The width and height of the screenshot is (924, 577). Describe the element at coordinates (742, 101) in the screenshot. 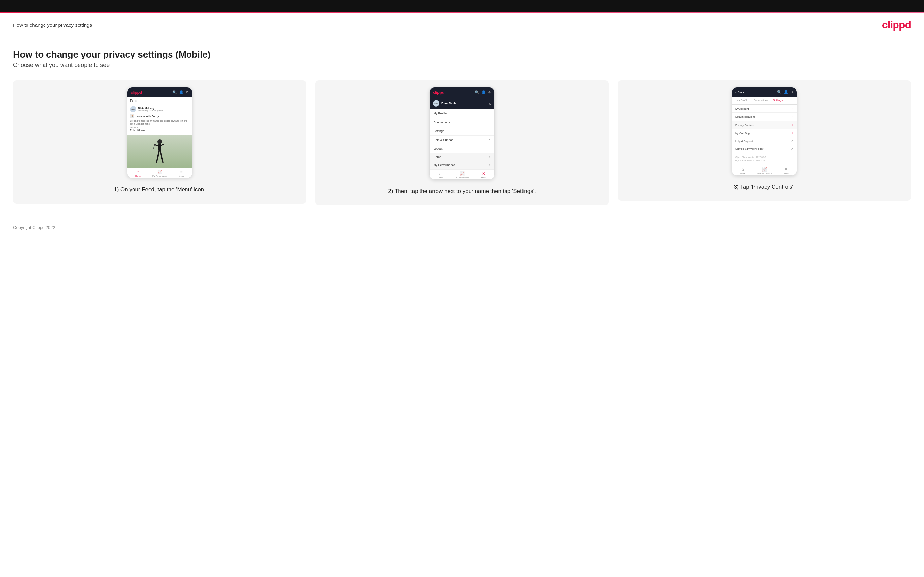

I see `tab-my-profile: My Profile` at that location.